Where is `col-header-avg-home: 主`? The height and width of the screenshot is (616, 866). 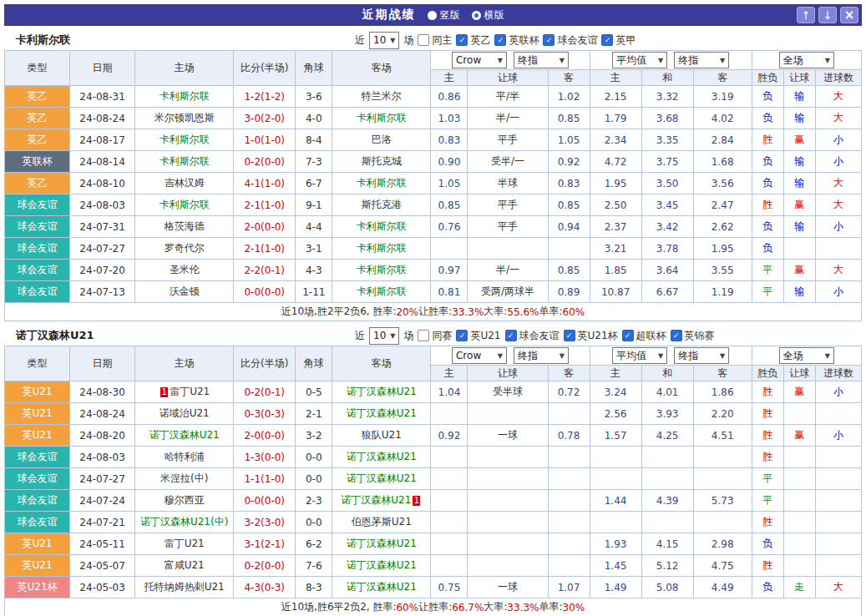
col-header-avg-home: 主 is located at coordinates (615, 374).